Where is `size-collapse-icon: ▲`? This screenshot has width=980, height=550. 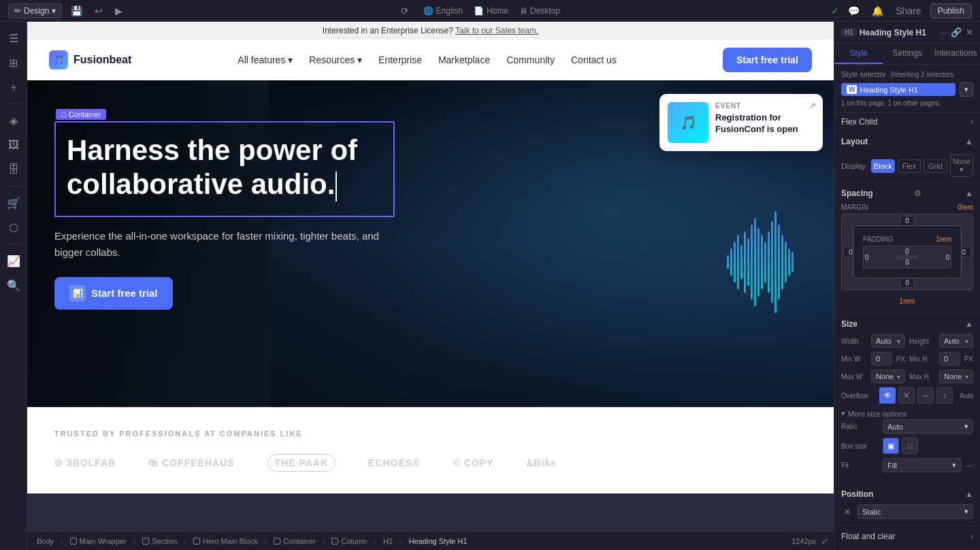 size-collapse-icon: ▲ is located at coordinates (969, 324).